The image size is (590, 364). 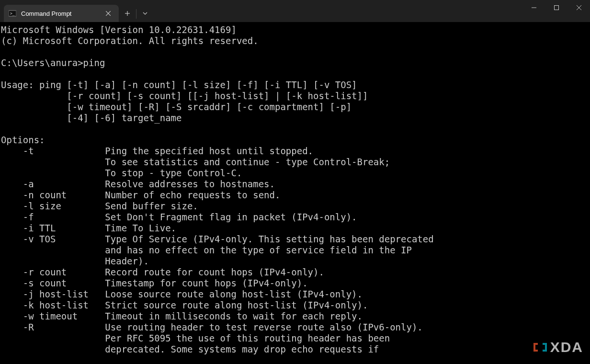 What do you see at coordinates (127, 13) in the screenshot?
I see `new-tab-button` at bounding box center [127, 13].